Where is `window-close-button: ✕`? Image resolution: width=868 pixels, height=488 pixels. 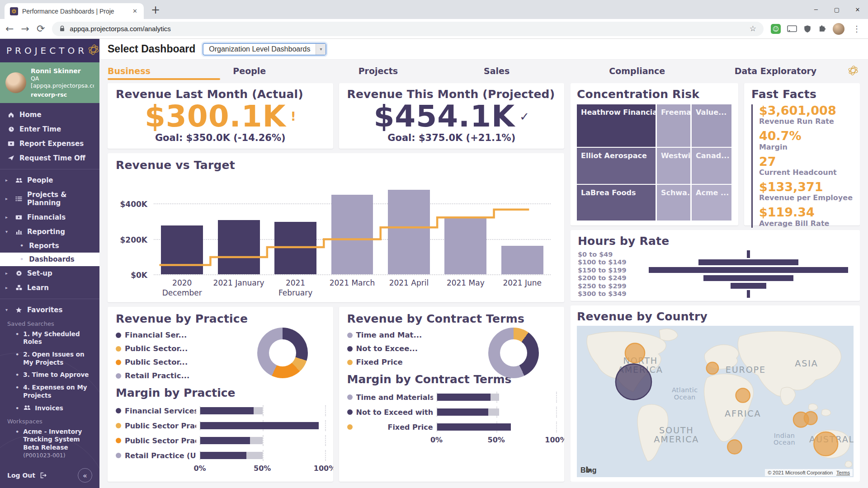
window-close-button: ✕ is located at coordinates (858, 9).